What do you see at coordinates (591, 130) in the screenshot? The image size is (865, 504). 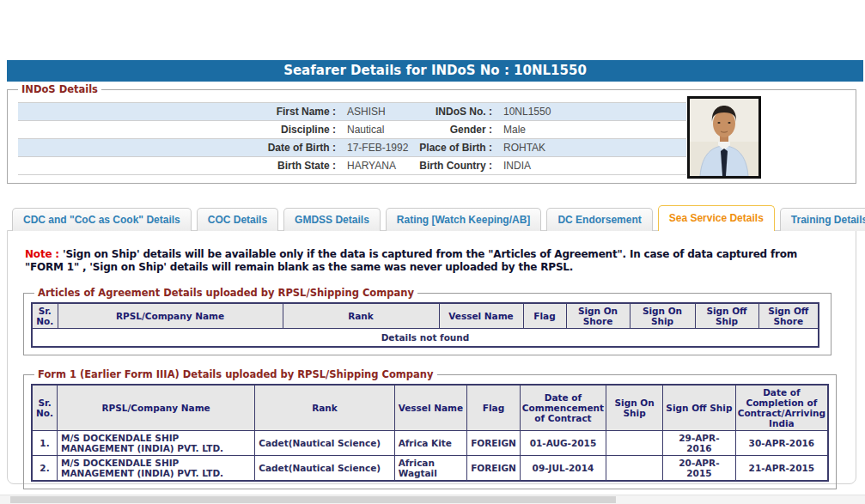 I see `gender-value: Male` at bounding box center [591, 130].